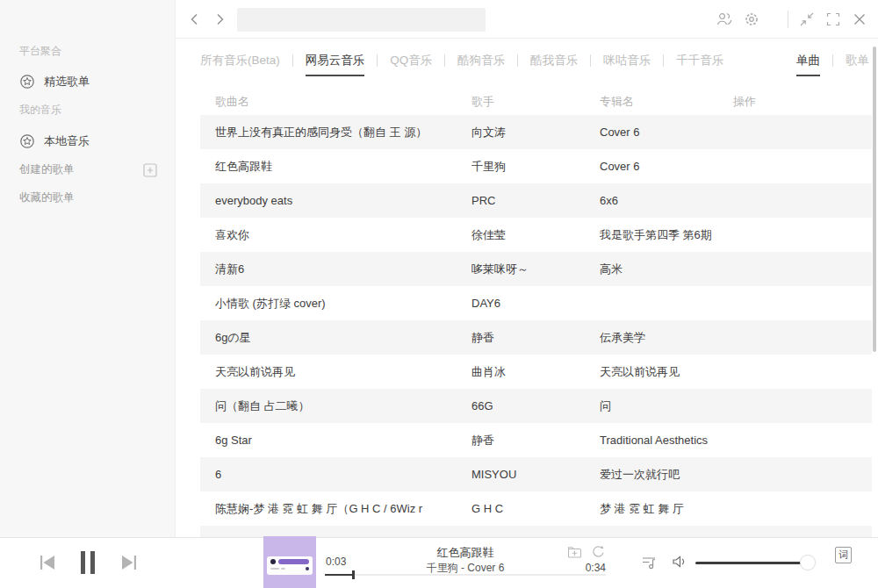  I want to click on add-playlist-icon, so click(150, 170).